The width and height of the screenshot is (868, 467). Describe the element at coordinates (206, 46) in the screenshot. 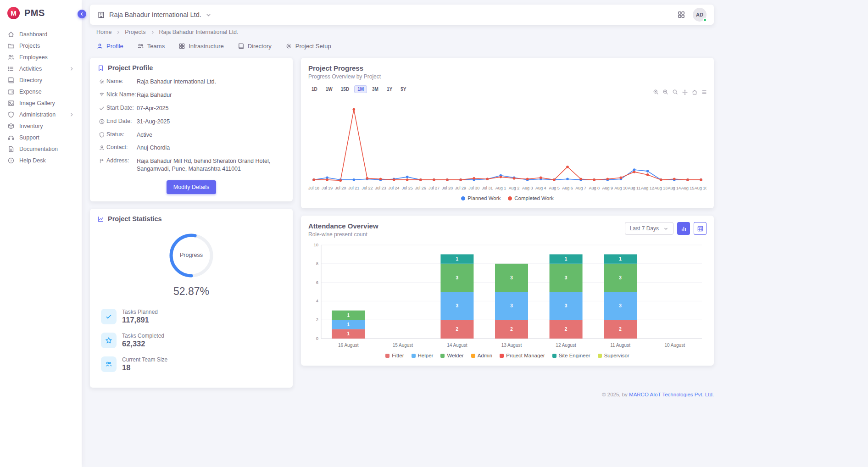

I see `tab-label: Infrastructure` at that location.